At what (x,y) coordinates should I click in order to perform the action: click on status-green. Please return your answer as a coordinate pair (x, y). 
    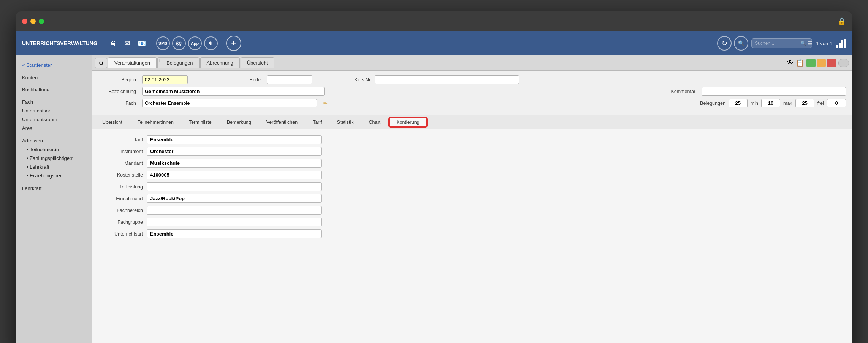
    Looking at the image, I should click on (811, 63).